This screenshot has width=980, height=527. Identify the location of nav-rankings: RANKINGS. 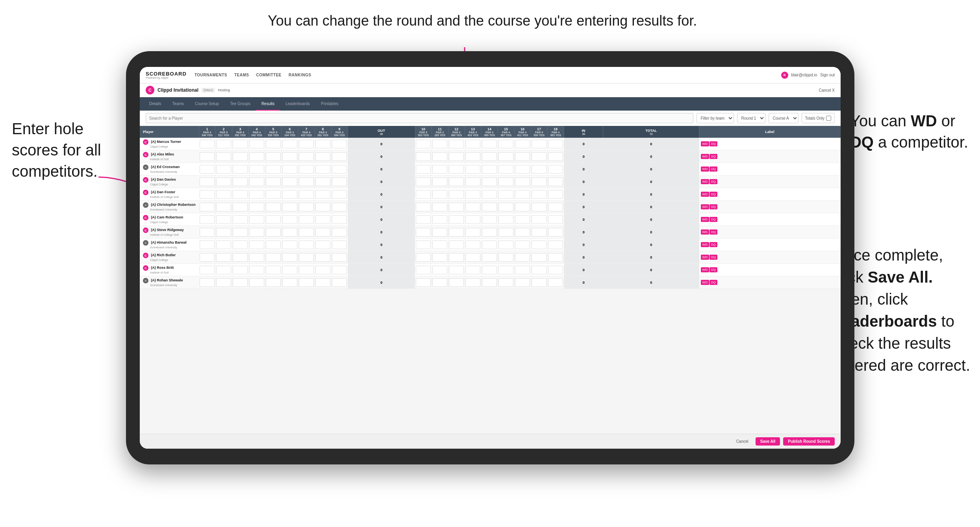
(300, 75).